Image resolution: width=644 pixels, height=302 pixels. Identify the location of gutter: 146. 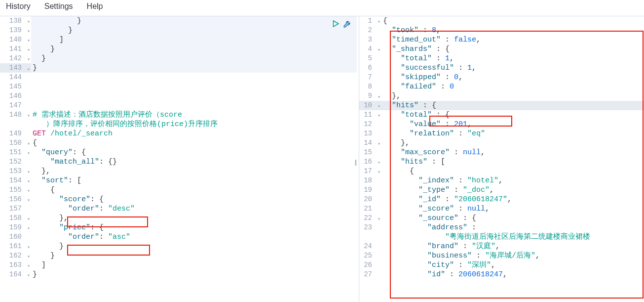
(13, 96).